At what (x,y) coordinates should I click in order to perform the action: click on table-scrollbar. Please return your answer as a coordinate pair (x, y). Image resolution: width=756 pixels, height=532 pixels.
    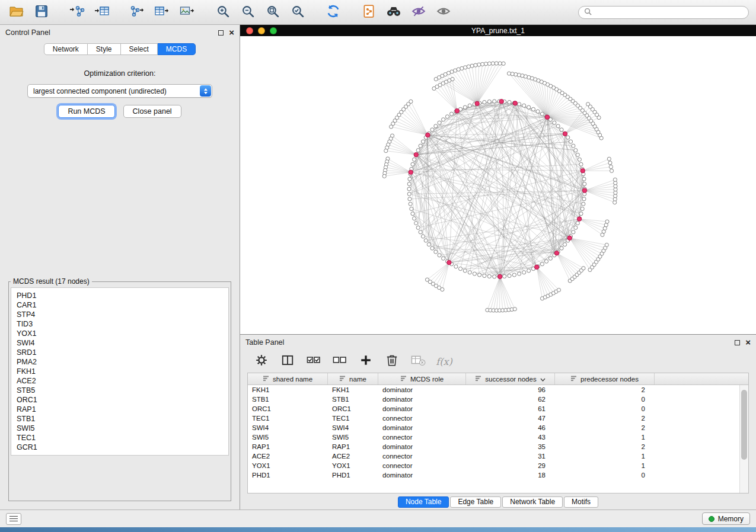
    Looking at the image, I should click on (744, 439).